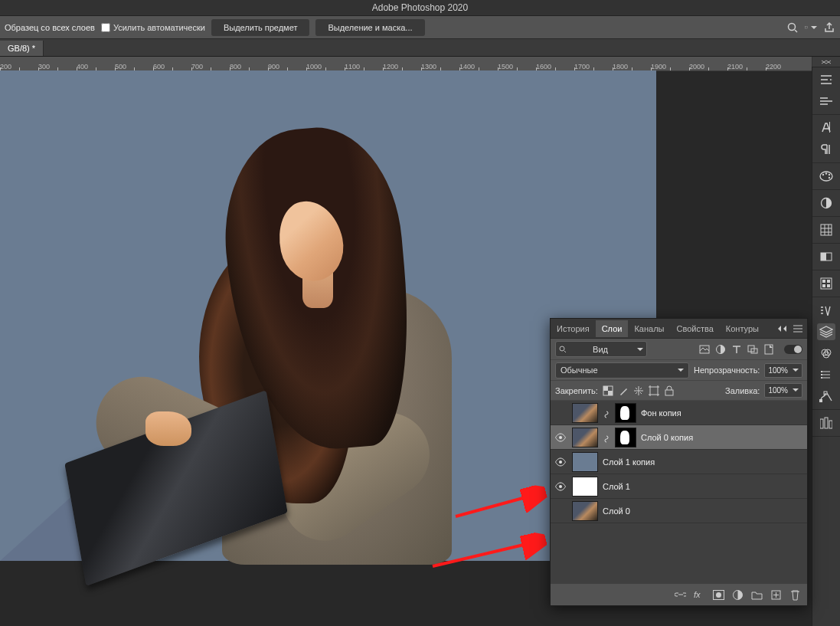 The height and width of the screenshot is (626, 840). What do you see at coordinates (406, 64) in the screenshot?
I see `ruler-horizontal: 2003004005006007008009001000110012001300…` at bounding box center [406, 64].